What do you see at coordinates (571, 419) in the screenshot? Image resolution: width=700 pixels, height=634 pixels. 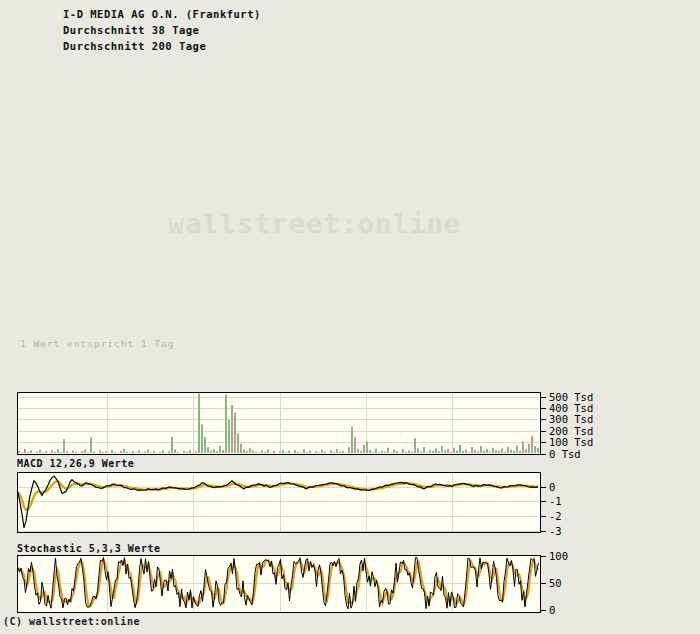 I see `y-tick-label: 300 Tsd` at bounding box center [571, 419].